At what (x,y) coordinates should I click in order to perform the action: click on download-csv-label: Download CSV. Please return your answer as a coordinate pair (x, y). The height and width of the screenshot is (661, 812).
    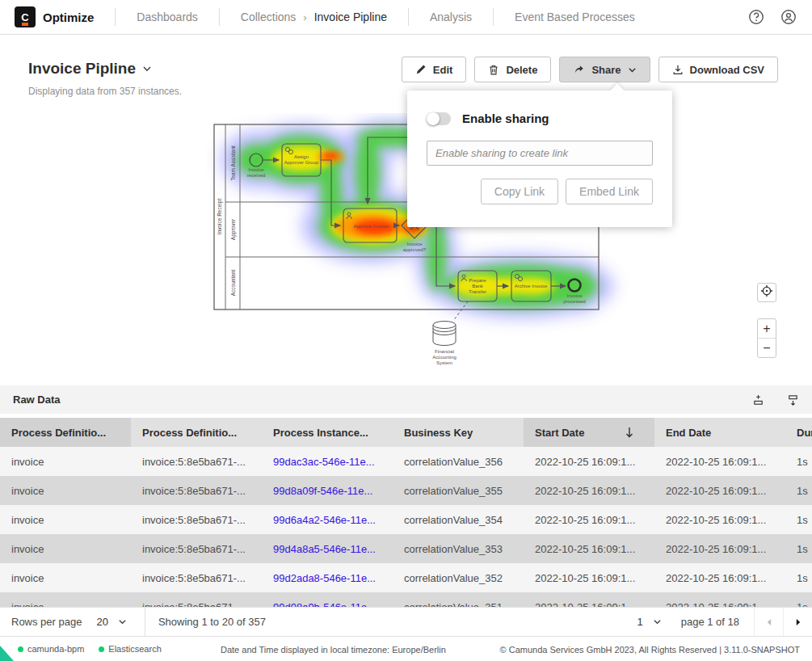
    Looking at the image, I should click on (727, 69).